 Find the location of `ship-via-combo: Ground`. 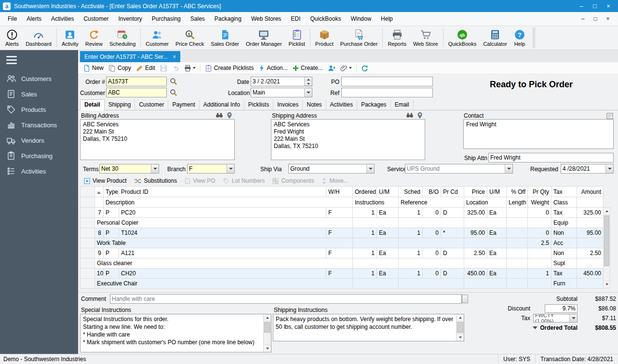

ship-via-combo: Ground is located at coordinates (332, 169).